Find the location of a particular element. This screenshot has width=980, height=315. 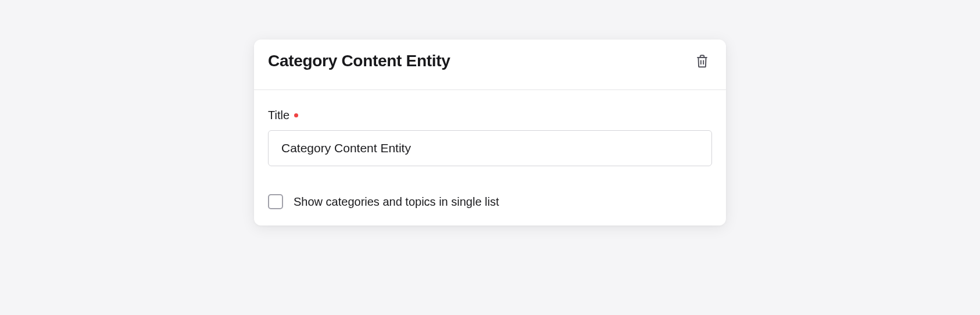

title-label-text: Title is located at coordinates (279, 115).